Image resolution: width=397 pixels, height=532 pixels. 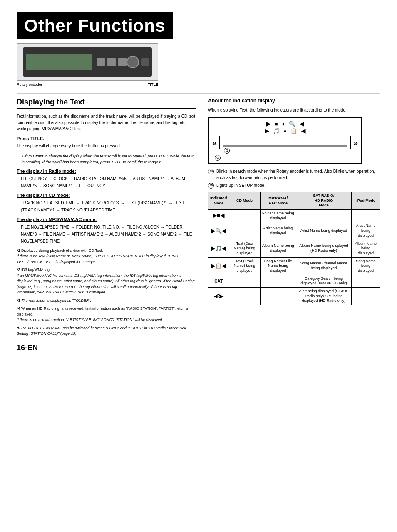 I want to click on icon-cell-3: ▶🎵◀, so click(x=219, y=249).